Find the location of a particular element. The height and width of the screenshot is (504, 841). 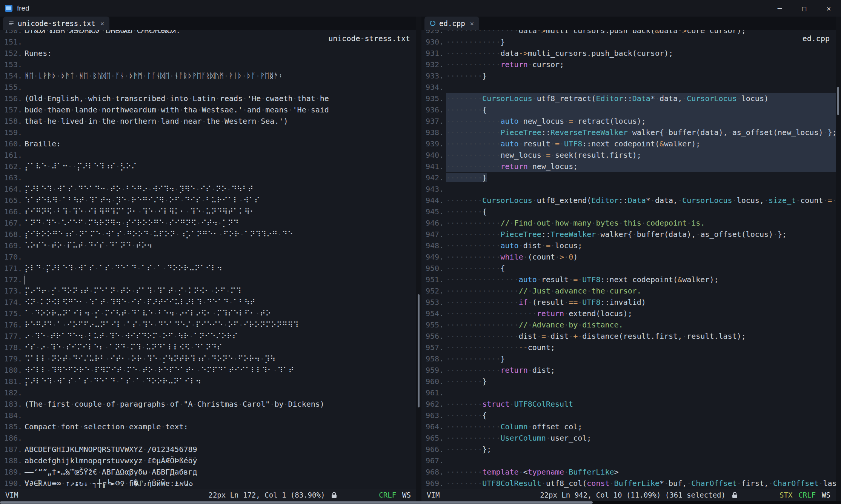

code-line: 962.········struct·UTF8ColResult is located at coordinates (629, 404).